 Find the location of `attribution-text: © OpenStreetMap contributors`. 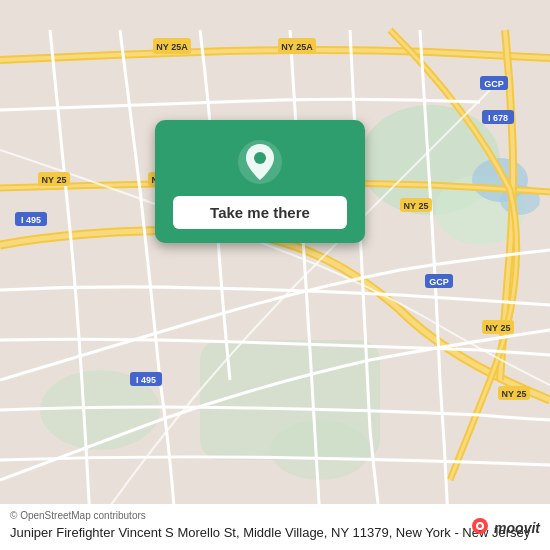

attribution-text: © OpenStreetMap contributors is located at coordinates (275, 516).